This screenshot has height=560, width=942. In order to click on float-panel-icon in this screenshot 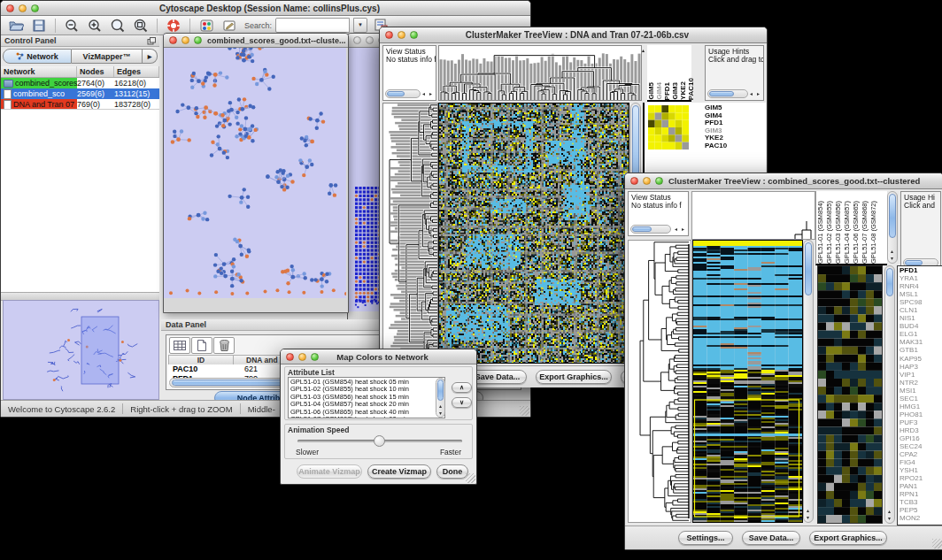, I will do `click(151, 41)`.